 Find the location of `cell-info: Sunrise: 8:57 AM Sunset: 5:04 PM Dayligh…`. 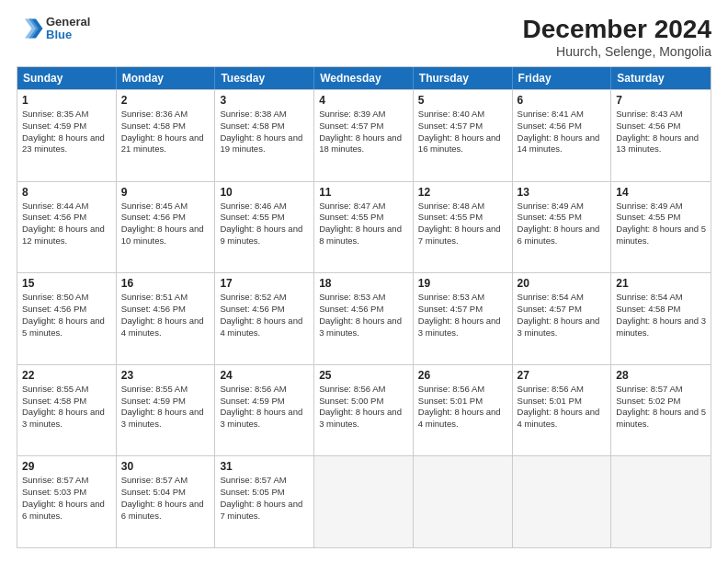

cell-info: Sunrise: 8:57 AM Sunset: 5:04 PM Dayligh… is located at coordinates (165, 499).